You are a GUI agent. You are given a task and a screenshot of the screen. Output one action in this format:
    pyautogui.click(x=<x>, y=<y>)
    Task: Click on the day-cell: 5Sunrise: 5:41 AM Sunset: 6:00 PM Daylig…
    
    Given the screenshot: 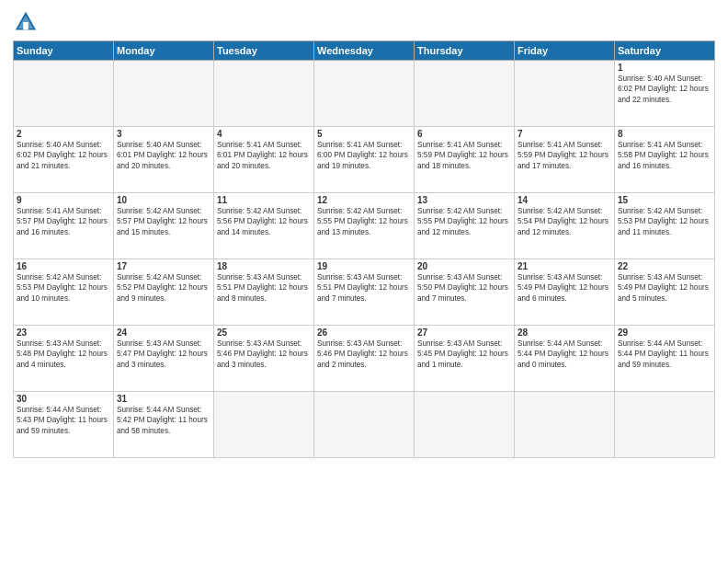 What is the action you would take?
    pyautogui.click(x=364, y=160)
    